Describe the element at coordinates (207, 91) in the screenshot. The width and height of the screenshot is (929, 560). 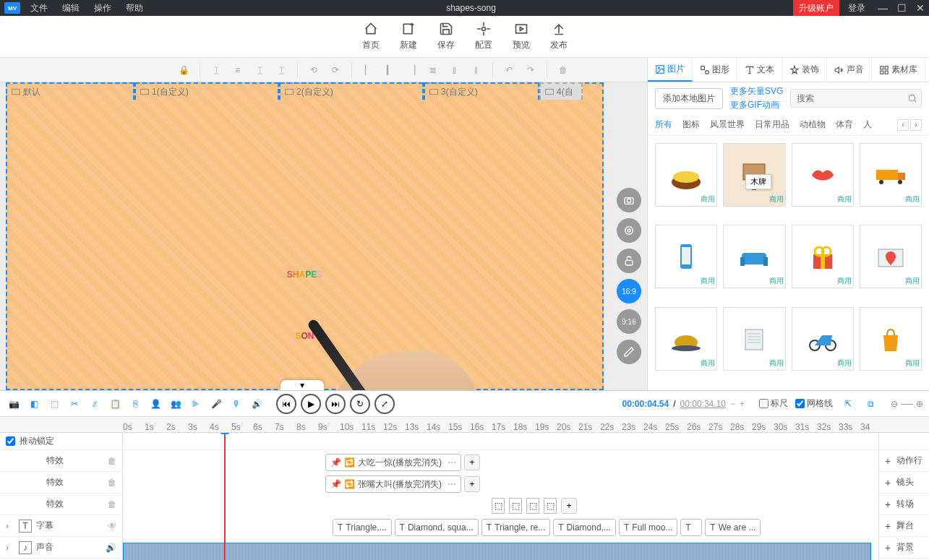
I see `scene-tab-1: 1(自定义)` at that location.